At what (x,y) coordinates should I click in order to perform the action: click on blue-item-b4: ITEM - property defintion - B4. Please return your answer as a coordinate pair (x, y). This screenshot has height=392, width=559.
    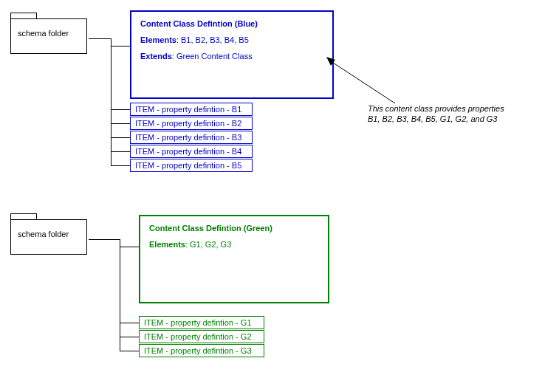
    Looking at the image, I should click on (191, 151).